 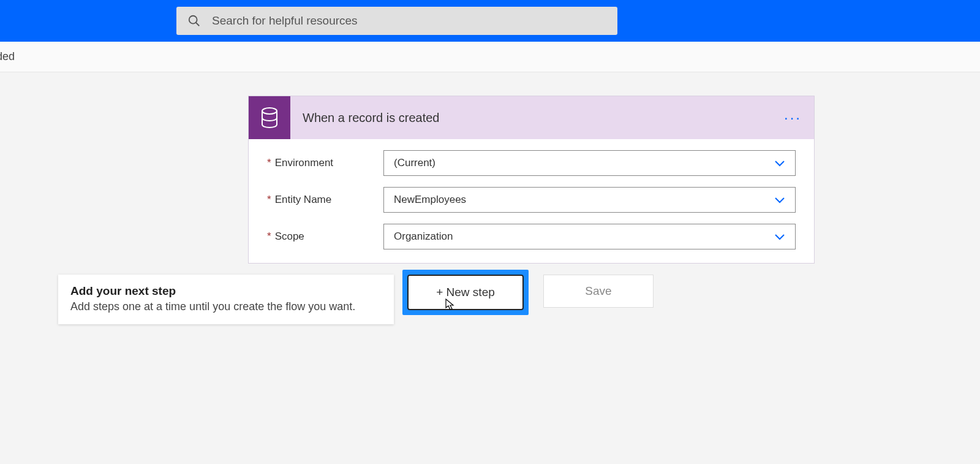 I want to click on top-bar, so click(x=490, y=21).